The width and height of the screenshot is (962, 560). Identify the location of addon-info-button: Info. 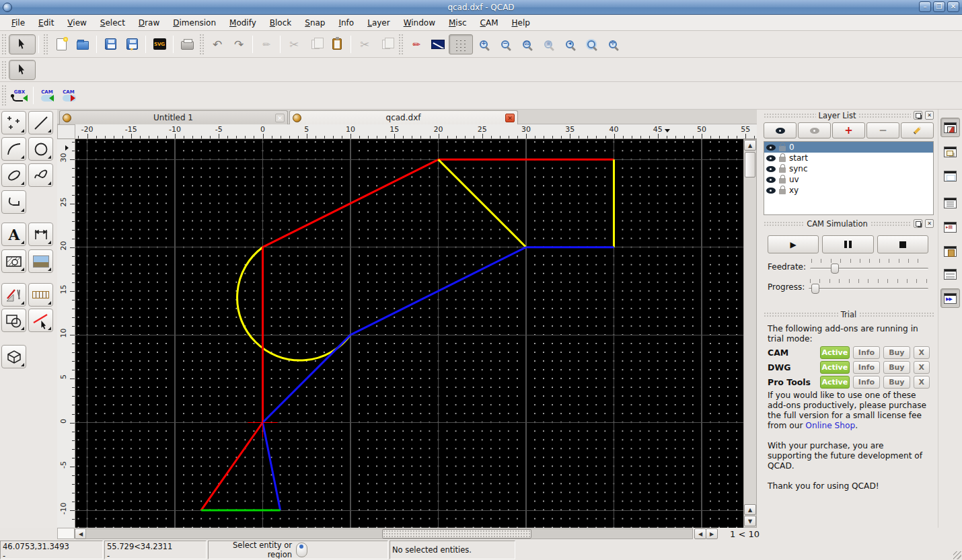
(866, 382).